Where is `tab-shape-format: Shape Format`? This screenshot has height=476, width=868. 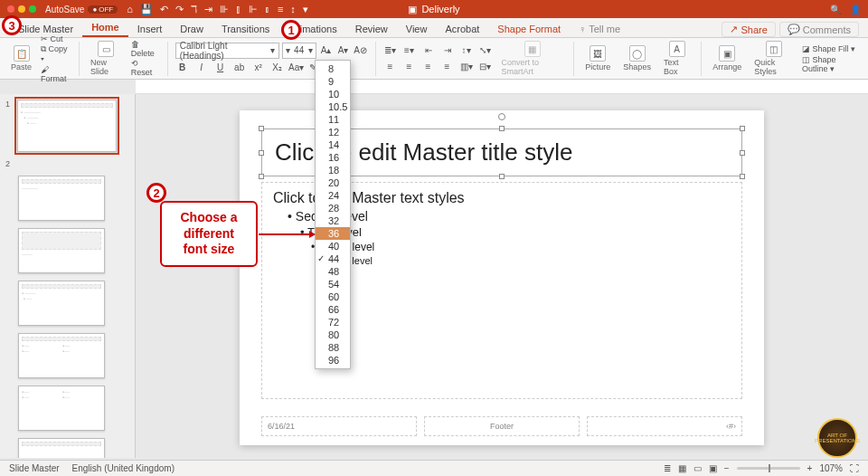
tab-shape-format: Shape Format is located at coordinates (529, 29).